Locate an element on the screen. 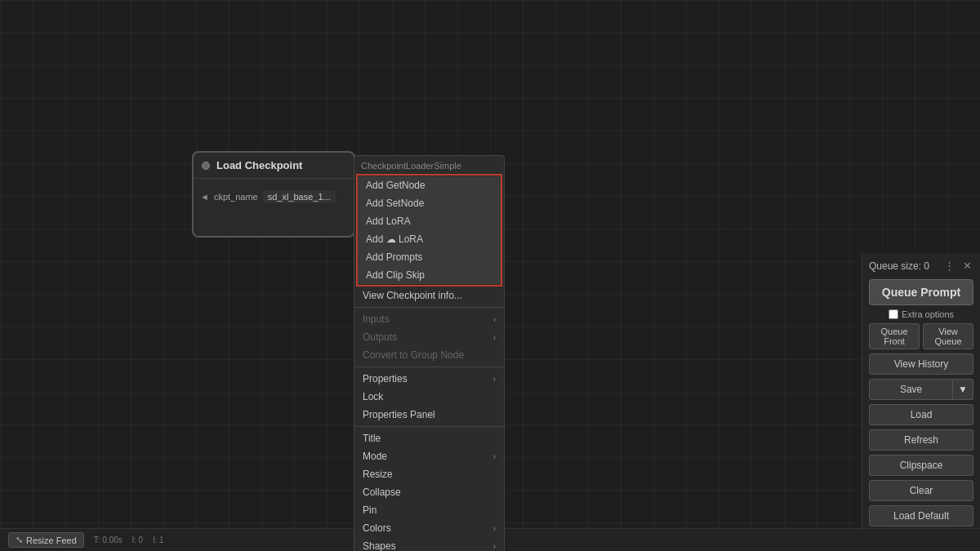  status-l-label: l: 0 is located at coordinates (137, 540).